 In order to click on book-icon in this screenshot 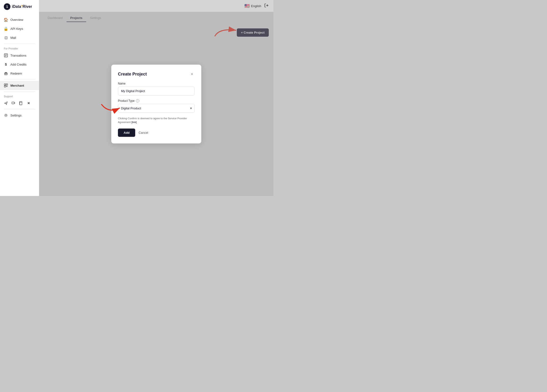, I will do `click(21, 103)`.